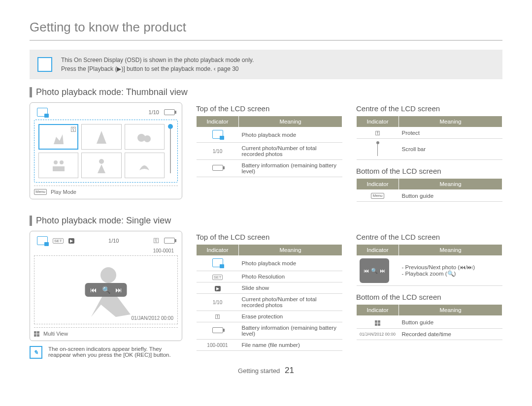 The height and width of the screenshot is (406, 532). Describe the element at coordinates (106, 251) in the screenshot. I see `file-number: 100-0001` at that location.